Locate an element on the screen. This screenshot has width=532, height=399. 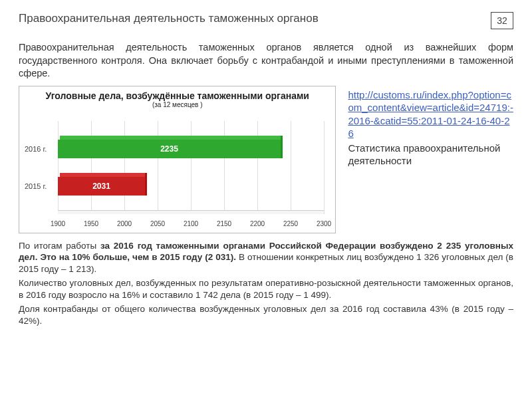
chart-bar: 2235 is located at coordinates (169, 149).